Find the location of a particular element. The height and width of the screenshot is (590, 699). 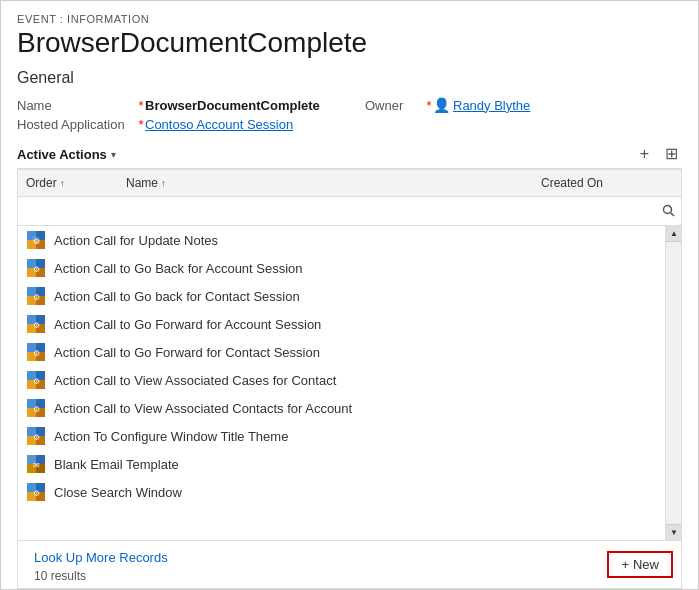

th-name: Name ↑ is located at coordinates (326, 183).